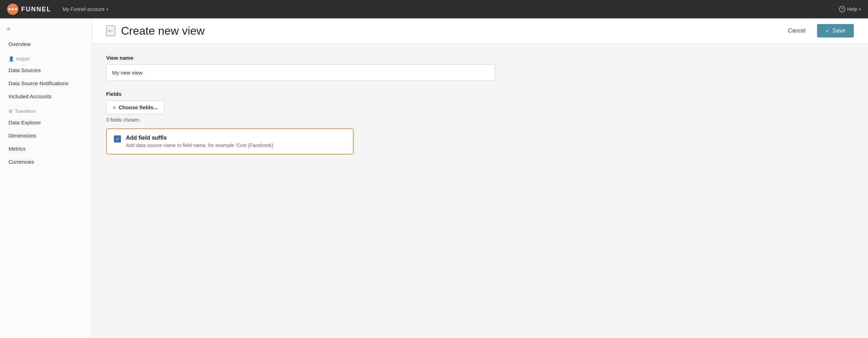  What do you see at coordinates (835, 31) in the screenshot?
I see `save-button: ✓ Save` at bounding box center [835, 31].